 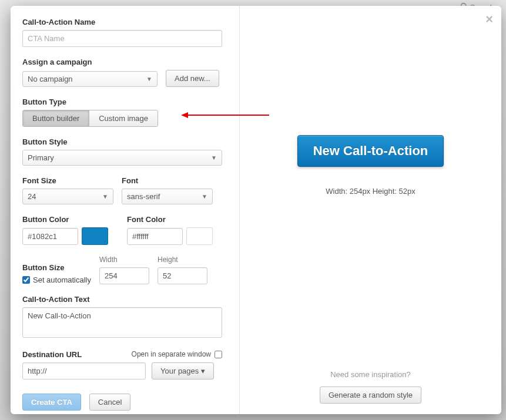 I want to click on font-label: Font, so click(x=167, y=181).